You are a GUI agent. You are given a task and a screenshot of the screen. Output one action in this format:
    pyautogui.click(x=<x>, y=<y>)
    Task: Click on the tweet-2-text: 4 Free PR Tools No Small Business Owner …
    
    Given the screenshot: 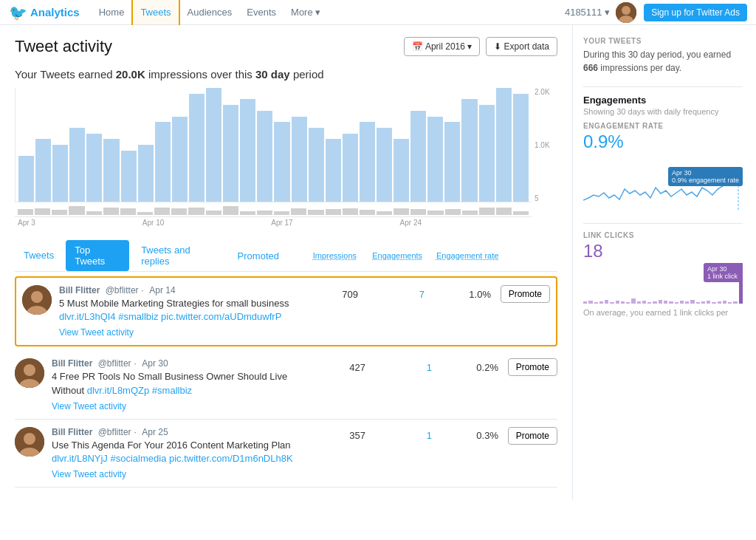 What is the action you would take?
    pyautogui.click(x=176, y=383)
    